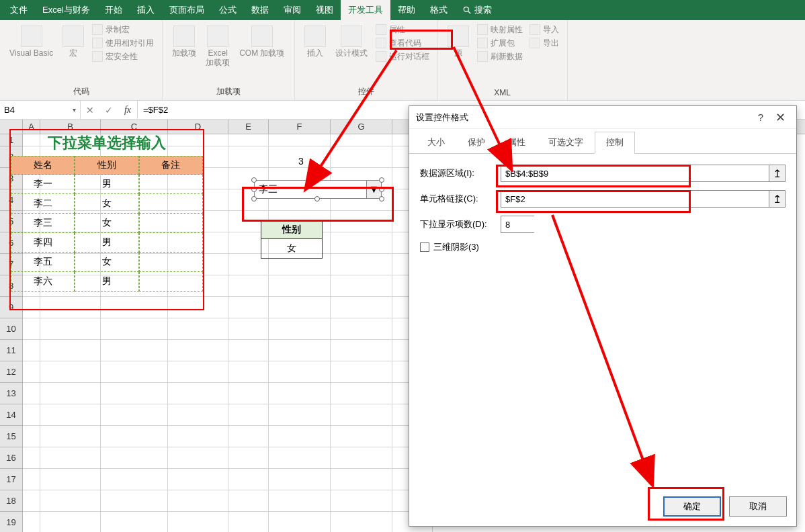  Describe the element at coordinates (19, 10) in the screenshot. I see `menu-file: 文件` at that location.